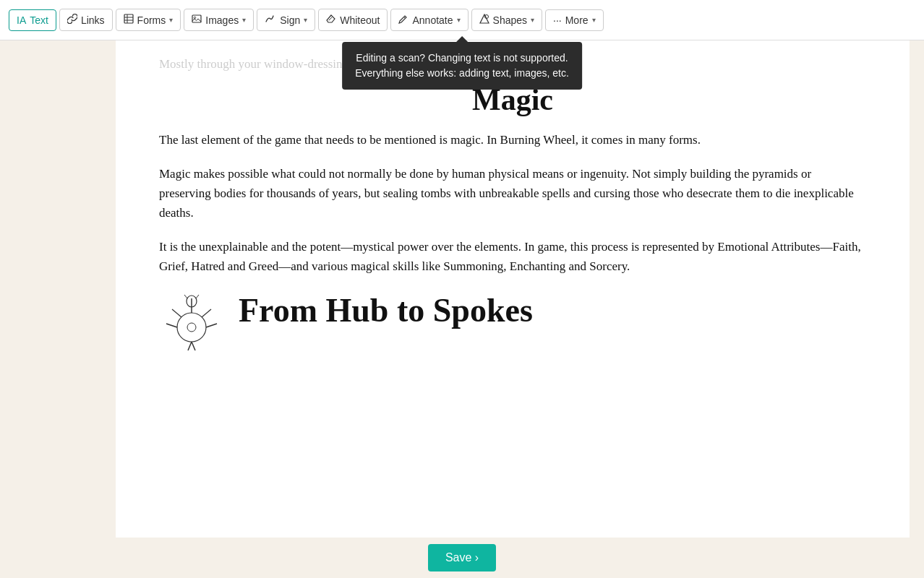 The width and height of the screenshot is (924, 578). Describe the element at coordinates (513, 140) in the screenshot. I see `paragraph-1: The last element of the game that needs …` at that location.